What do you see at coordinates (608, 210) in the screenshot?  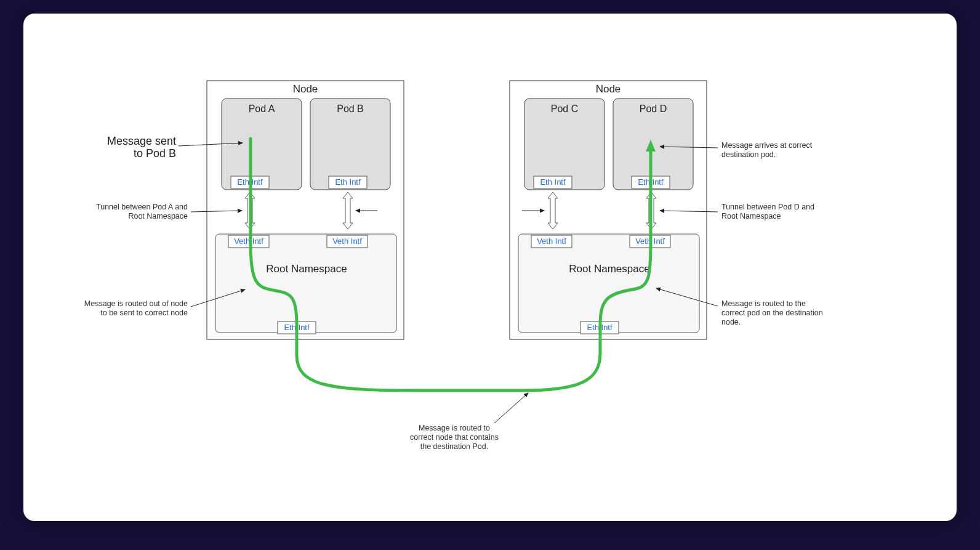 I see `node-right: Node Pod C Eth Intf Pod D Eth Intf Veth …` at bounding box center [608, 210].